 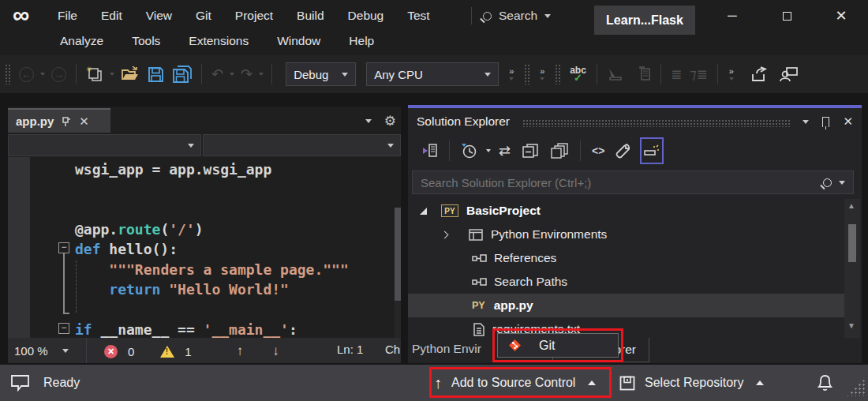 I want to click on tree-row-basicproject: PY BasicProject, so click(x=627, y=211).